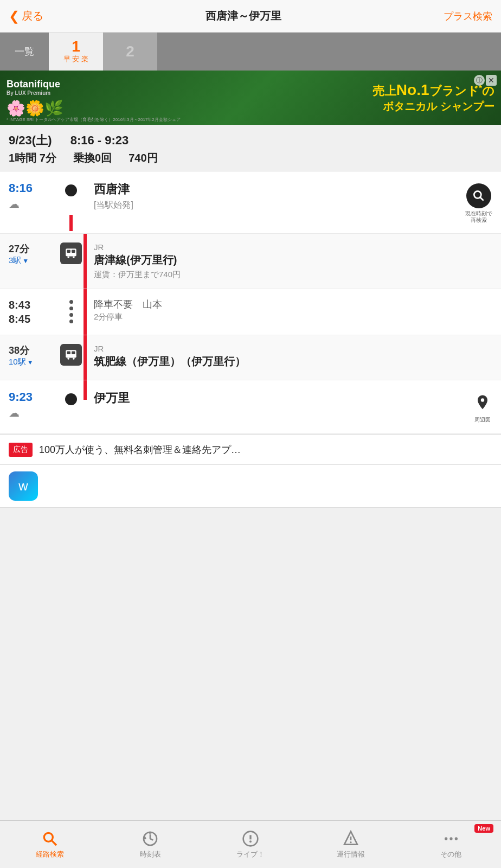  What do you see at coordinates (451, 844) in the screenshot?
I see `nav-more: New その他` at bounding box center [451, 844].